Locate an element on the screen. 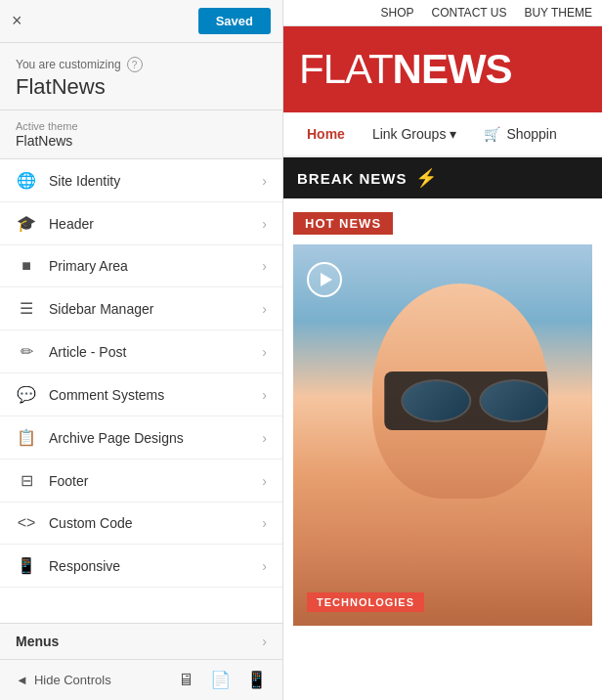 The image size is (602, 700). nav-label-primary-area: Primary Area is located at coordinates (155, 266).